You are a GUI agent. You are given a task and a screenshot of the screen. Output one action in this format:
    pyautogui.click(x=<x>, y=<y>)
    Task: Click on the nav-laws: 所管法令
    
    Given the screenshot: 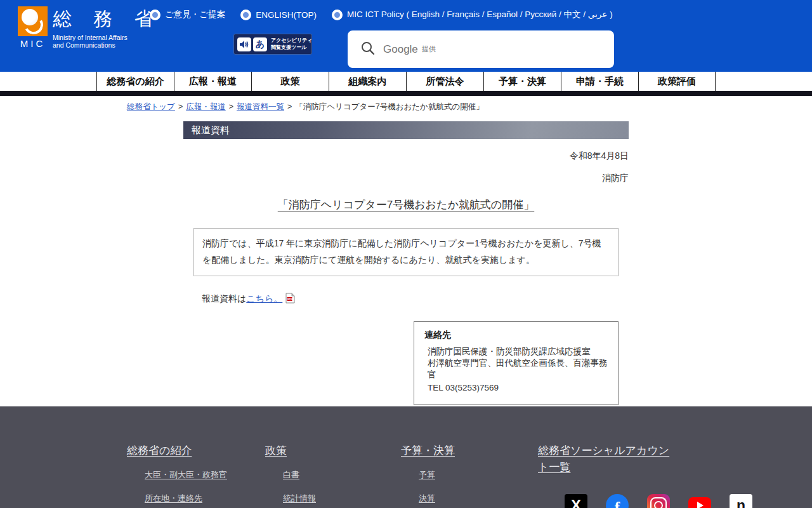 What is the action you would take?
    pyautogui.click(x=445, y=81)
    